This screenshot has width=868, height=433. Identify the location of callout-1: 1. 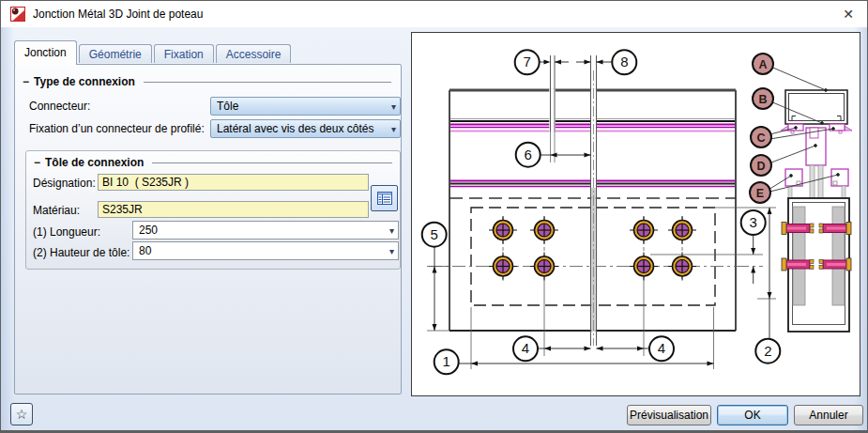
(447, 362).